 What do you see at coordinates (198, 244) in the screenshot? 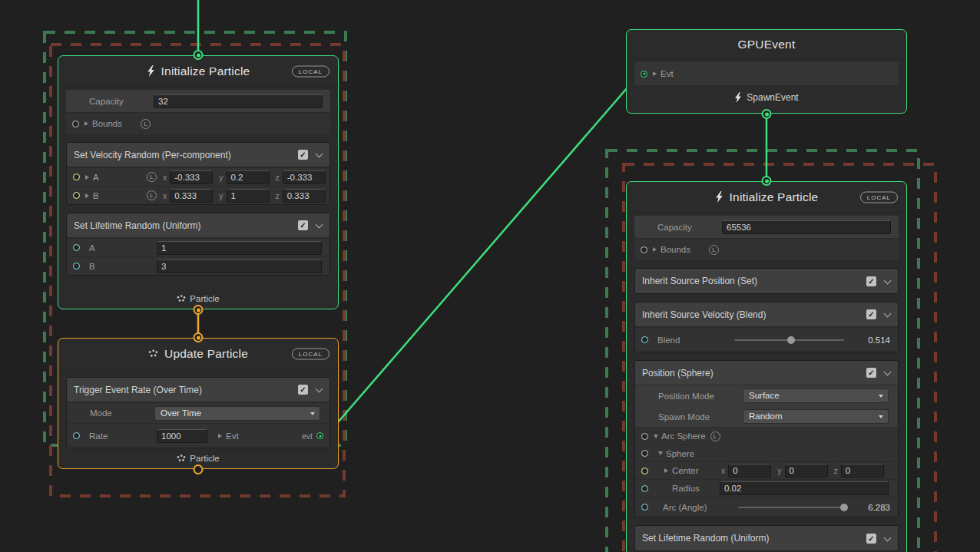
I see `set-lifetime-random-block: Set Lifetime Random (Uniform) A 1 B 3` at bounding box center [198, 244].